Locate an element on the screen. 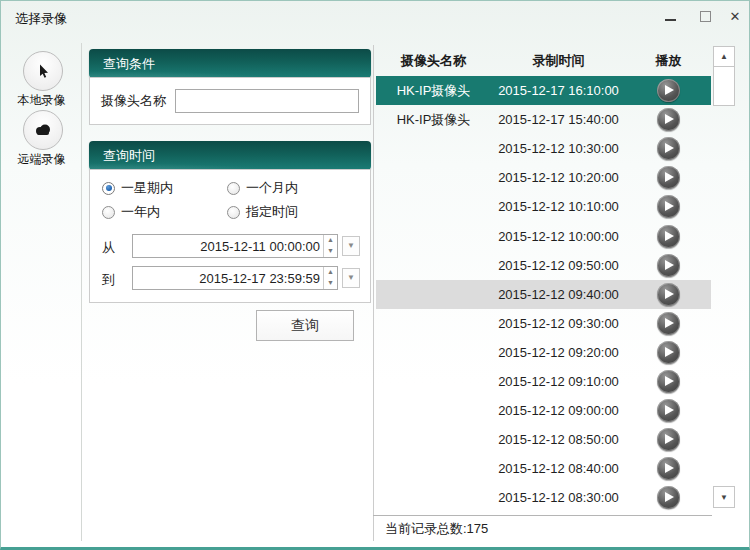 This screenshot has height=550, width=750. remote-recording-button is located at coordinates (43, 130).